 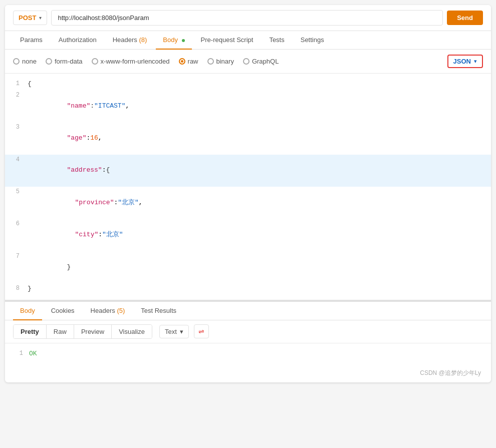 I want to click on line-content-2: "name":"ITCAST",, so click(x=260, y=106).